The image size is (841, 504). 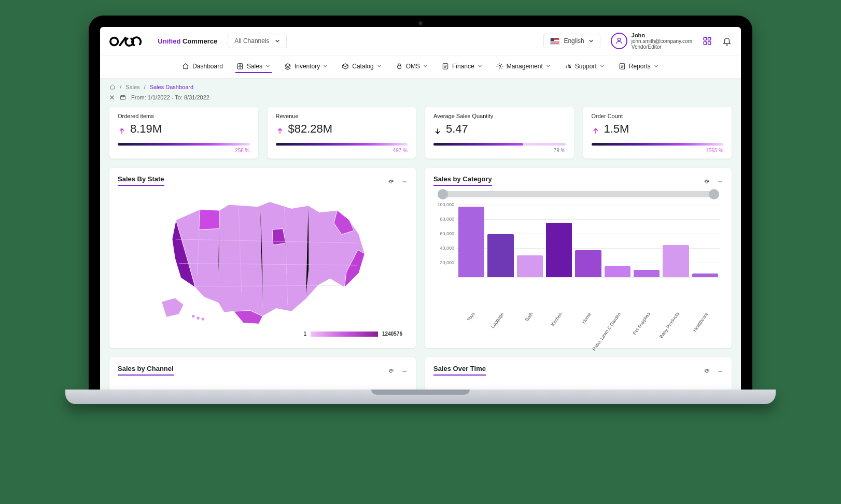 What do you see at coordinates (462, 180) in the screenshot?
I see `panel-title: Sales by Category` at bounding box center [462, 180].